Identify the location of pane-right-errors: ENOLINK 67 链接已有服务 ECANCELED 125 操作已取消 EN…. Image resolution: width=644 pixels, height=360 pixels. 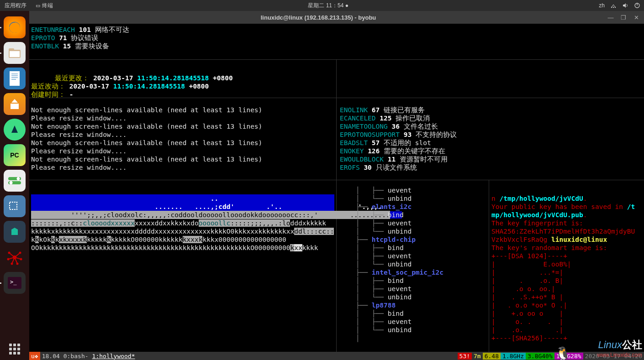
(398, 139).